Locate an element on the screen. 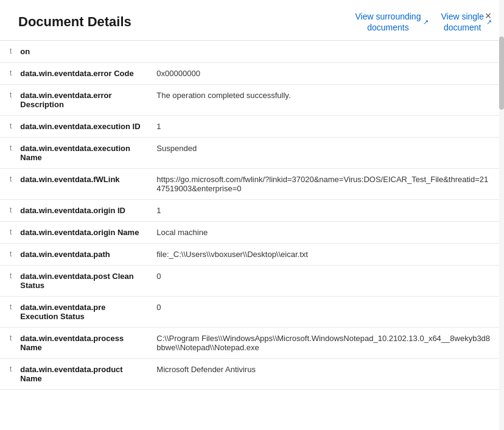 The height and width of the screenshot is (430, 504). table-row: ton is located at coordinates (250, 52).